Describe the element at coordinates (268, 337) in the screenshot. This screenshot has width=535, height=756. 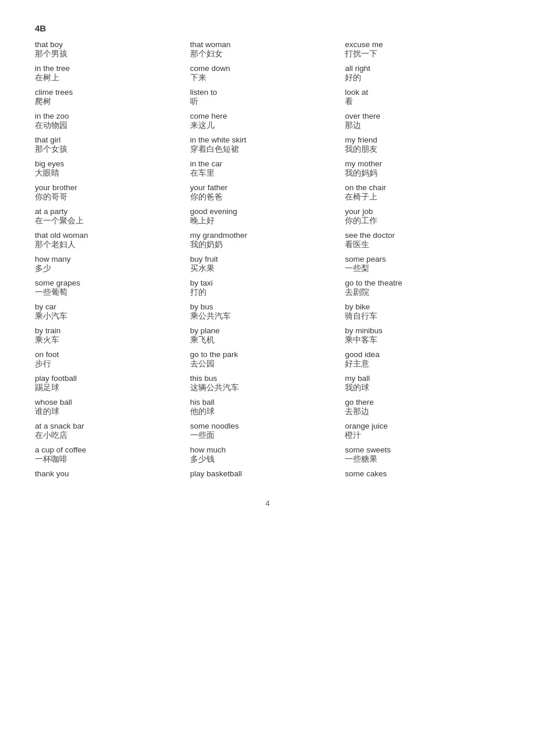
I see `list-item: by plane乘飞机` at that location.